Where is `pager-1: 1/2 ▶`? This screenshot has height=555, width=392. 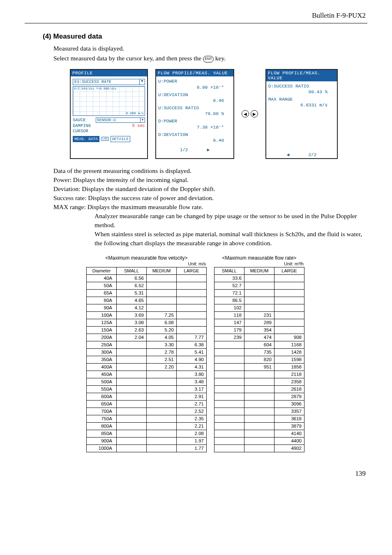 pager-1: 1/2 ▶ is located at coordinates (195, 150).